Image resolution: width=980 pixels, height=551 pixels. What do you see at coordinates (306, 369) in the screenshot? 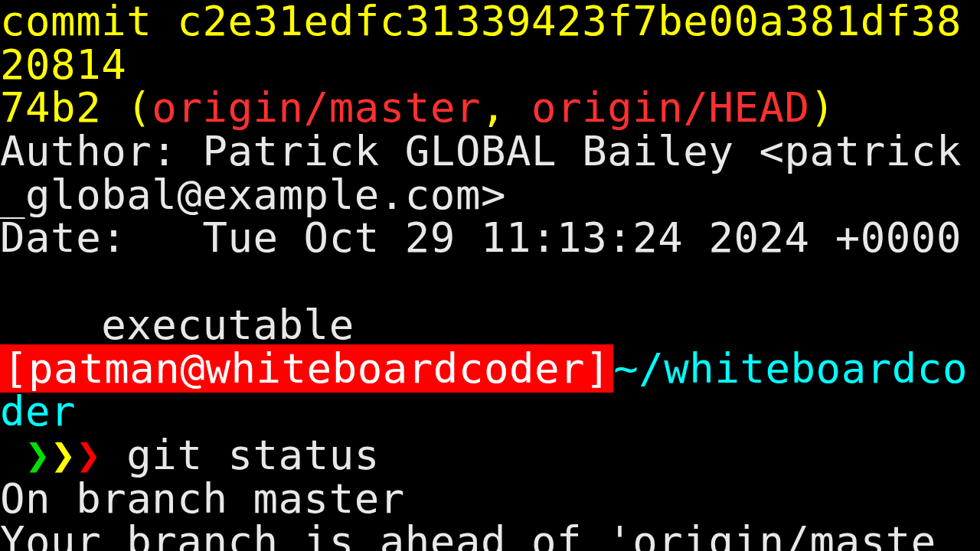
I see `user-host-badge: [patman@whiteboardcoder]` at bounding box center [306, 369].